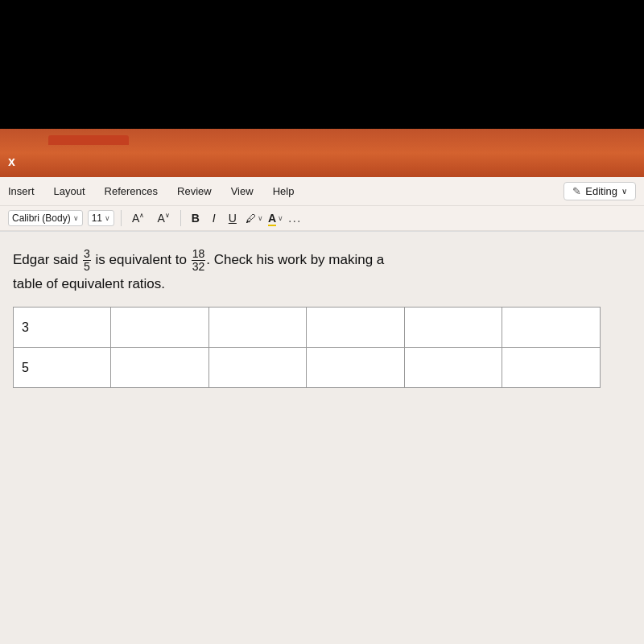 Image resolution: width=644 pixels, height=644 pixels. I want to click on size-chevron-icon: ∨, so click(108, 218).